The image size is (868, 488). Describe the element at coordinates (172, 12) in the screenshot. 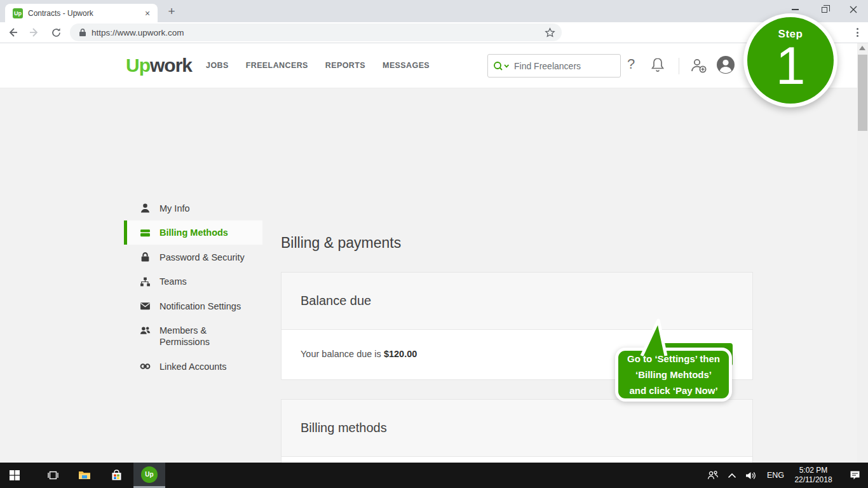

I see `new-tab-button: +` at that location.